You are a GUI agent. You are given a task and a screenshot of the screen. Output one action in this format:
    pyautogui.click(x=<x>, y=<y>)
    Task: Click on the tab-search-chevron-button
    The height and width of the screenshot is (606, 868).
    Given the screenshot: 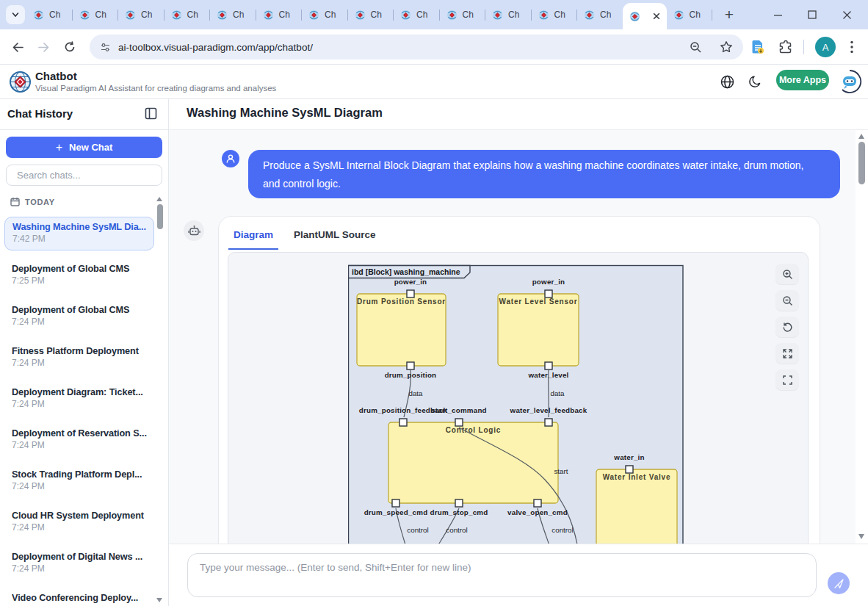 What is the action you would take?
    pyautogui.click(x=15, y=15)
    